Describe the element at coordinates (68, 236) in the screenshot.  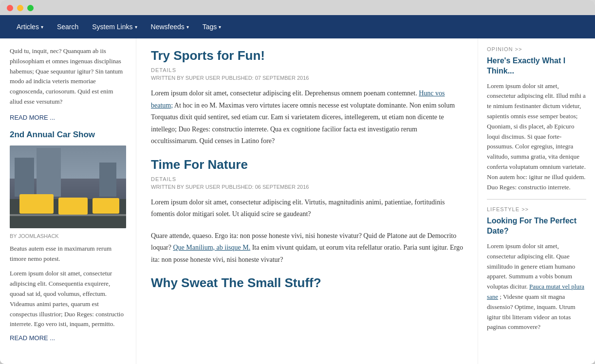
I see `author-byline: BY JOOMLASHACK` at that location.